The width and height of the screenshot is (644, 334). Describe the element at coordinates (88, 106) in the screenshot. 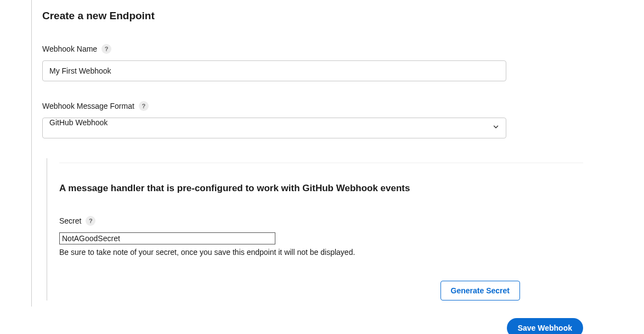

I see `message-format-label: Webhook Message Format` at that location.